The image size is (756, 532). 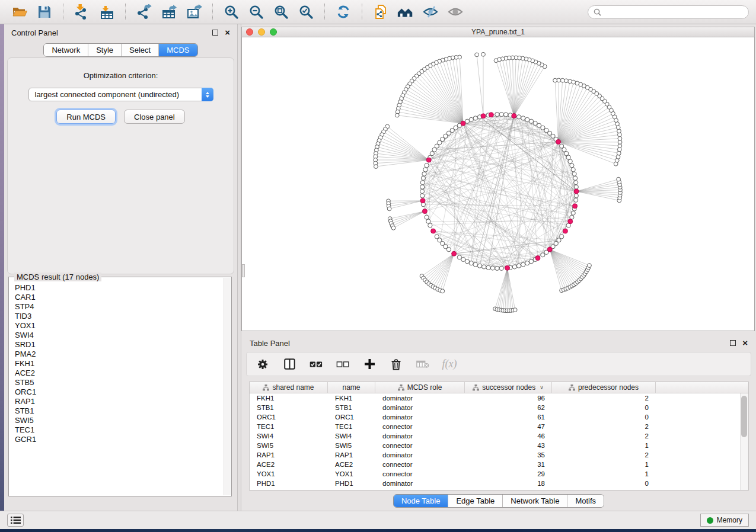 What do you see at coordinates (120, 402) in the screenshot?
I see `mcds-result-item: RAP1` at bounding box center [120, 402].